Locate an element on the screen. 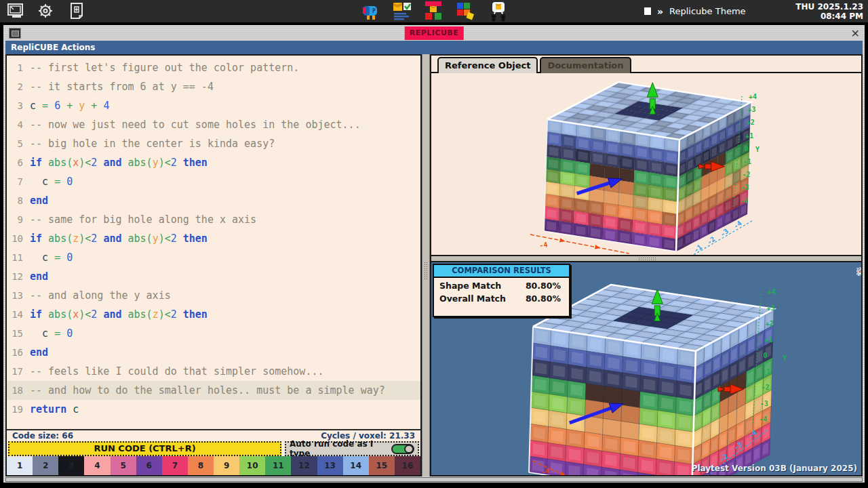 The image size is (868, 488). line-number: 1 is located at coordinates (15, 68).